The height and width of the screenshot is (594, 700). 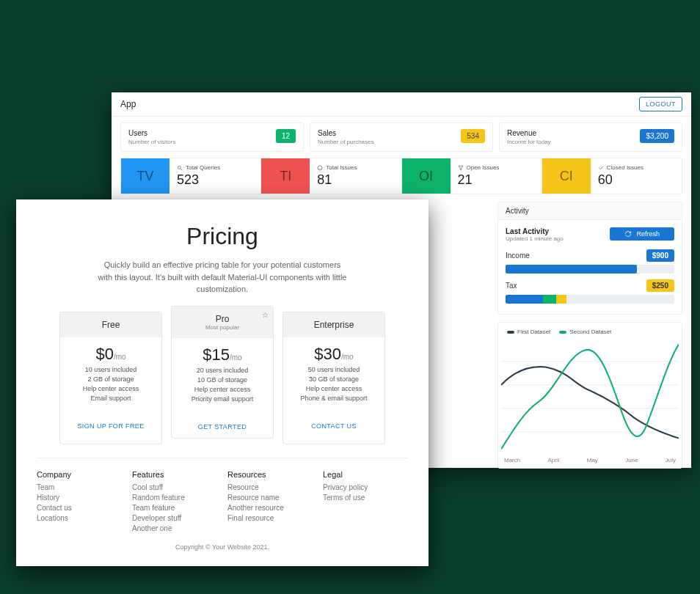 I want to click on dashboard-header: App LOGOUT, so click(x=401, y=104).